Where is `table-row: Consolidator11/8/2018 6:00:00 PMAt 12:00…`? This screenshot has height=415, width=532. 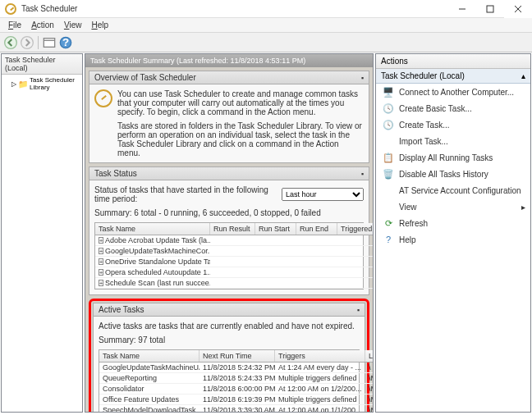 table-row: Consolidator11/8/2018 6:00:00 PMAt 12:00… is located at coordinates (236, 389).